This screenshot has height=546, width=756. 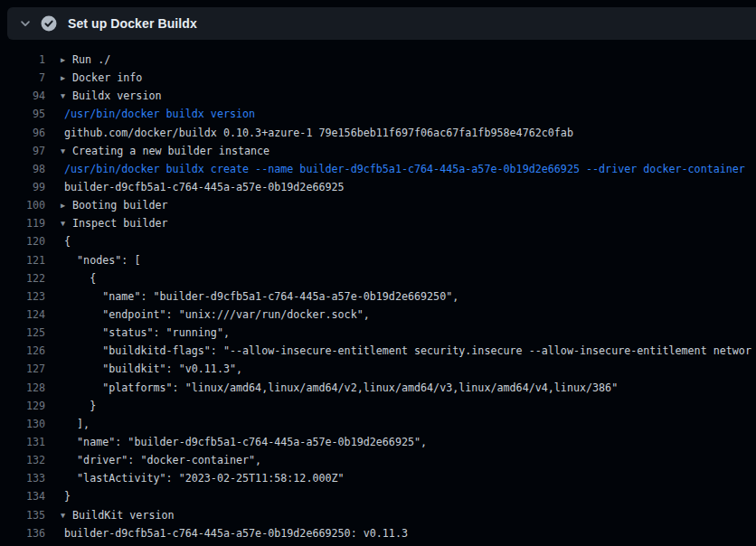 What do you see at coordinates (23, 205) in the screenshot?
I see `line-number: 100` at bounding box center [23, 205].